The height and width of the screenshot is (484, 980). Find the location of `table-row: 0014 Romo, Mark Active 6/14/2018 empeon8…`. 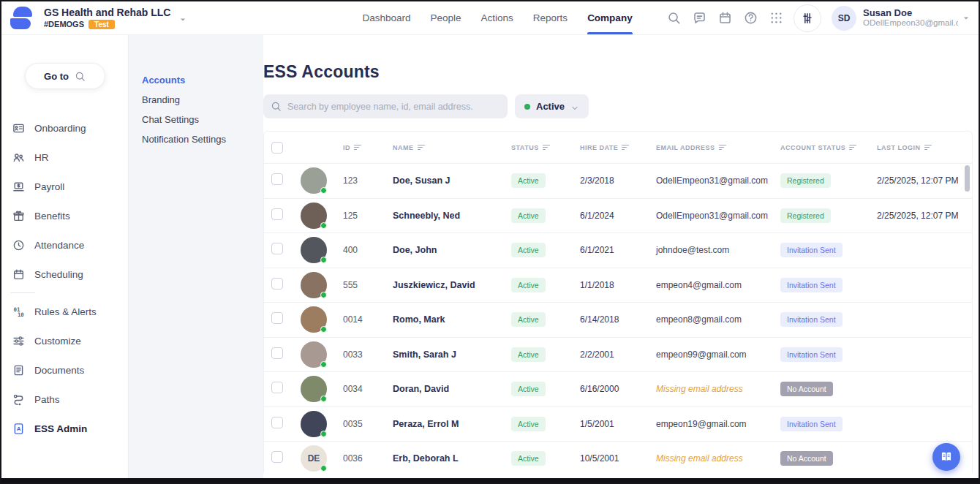

table-row: 0014 Romo, Mark Active 6/14/2018 empeon8… is located at coordinates (618, 320).